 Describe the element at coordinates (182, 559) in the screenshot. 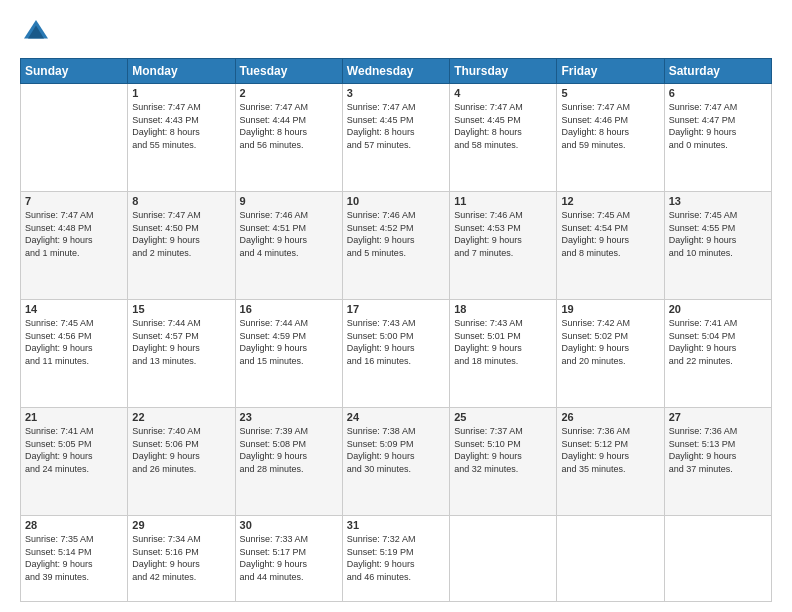

I see `calendar-cell: 29Sunrise: 7:34 AM Sunset: 5:16 PM Dayli…` at that location.